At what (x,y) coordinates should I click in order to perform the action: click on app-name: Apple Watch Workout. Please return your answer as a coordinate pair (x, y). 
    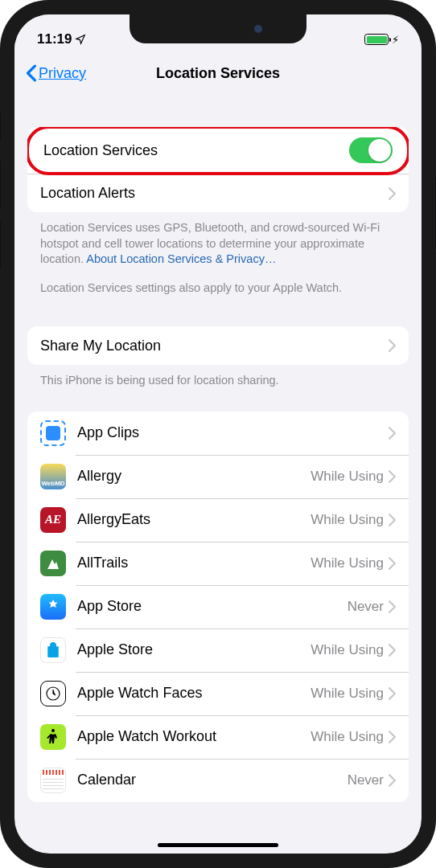
    Looking at the image, I should click on (194, 736).